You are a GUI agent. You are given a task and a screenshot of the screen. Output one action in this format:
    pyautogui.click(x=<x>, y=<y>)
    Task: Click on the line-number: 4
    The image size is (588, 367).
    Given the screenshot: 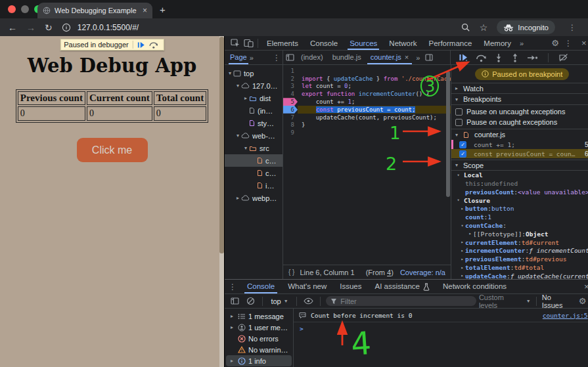 What is the action you would take?
    pyautogui.click(x=290, y=94)
    